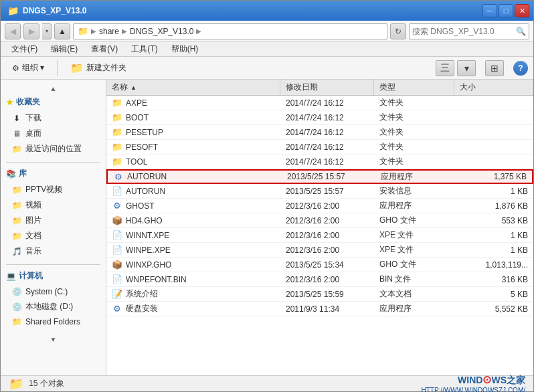 Image resolution: width=534 pixels, height=392 pixels. What do you see at coordinates (62, 31) in the screenshot?
I see `up-button: ▲` at bounding box center [62, 31].